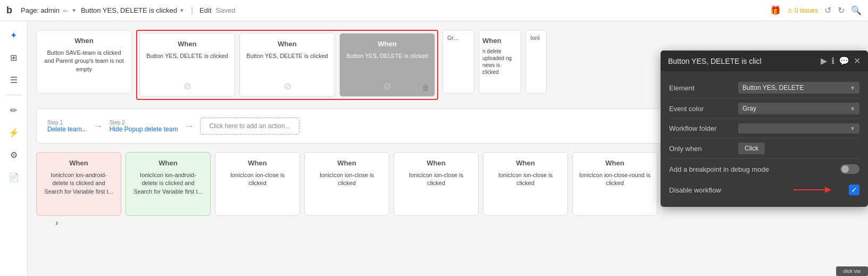 The height and width of the screenshot is (276, 868). What do you see at coordinates (387, 65) in the screenshot?
I see `workflow-card-4: When Button YES, DELETE is clicked ⊘ 🗑` at bounding box center [387, 65].